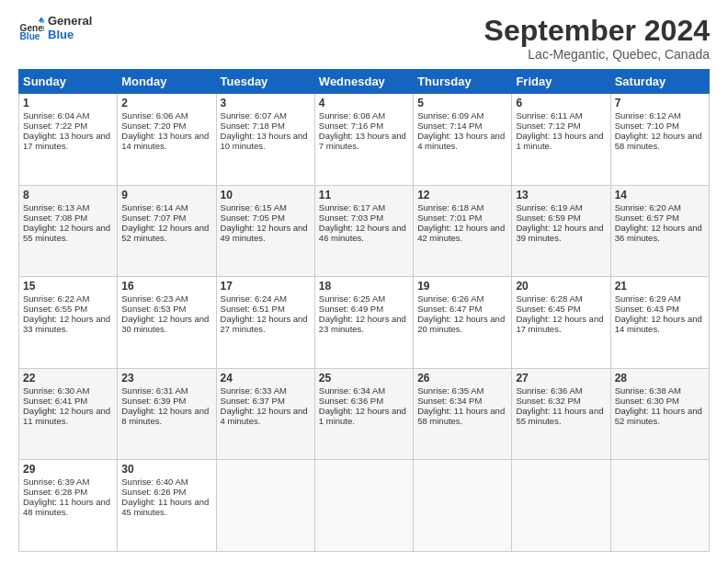 The width and height of the screenshot is (728, 563). Describe the element at coordinates (166, 309) in the screenshot. I see `day-info: Sunset: 6:53 PM` at that location.